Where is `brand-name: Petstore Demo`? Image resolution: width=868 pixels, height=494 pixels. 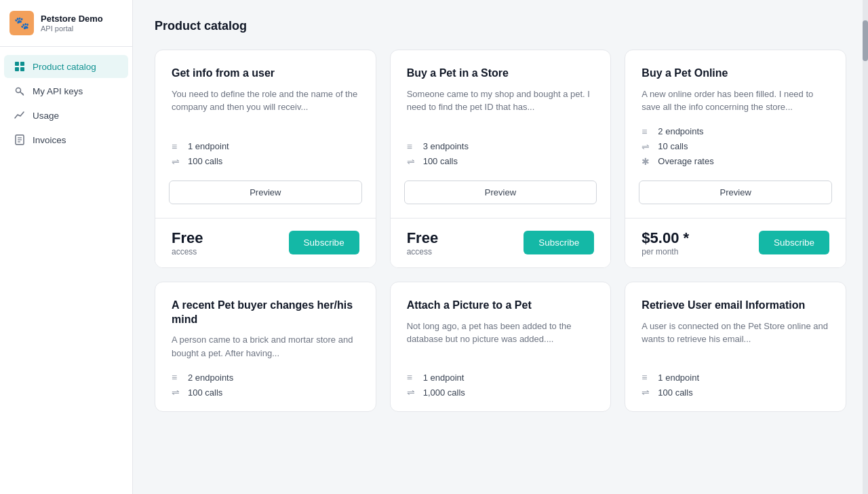
brand-name: Petstore Demo is located at coordinates (72, 19).